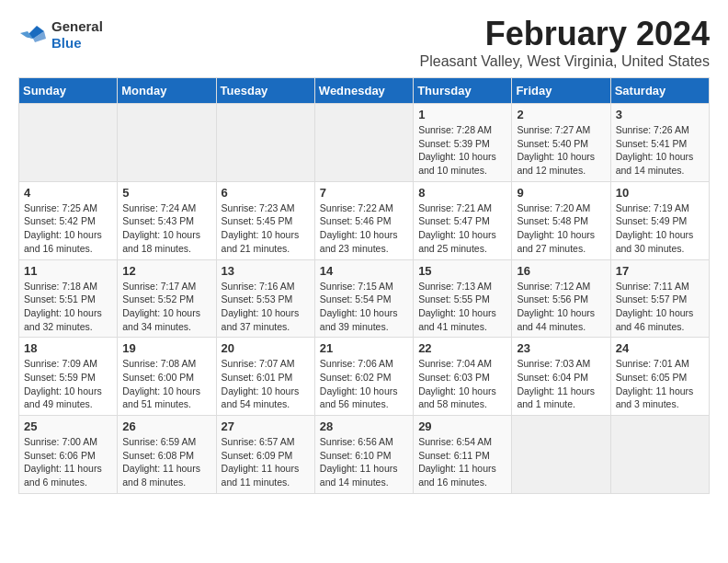 The height and width of the screenshot is (563, 728). Describe the element at coordinates (364, 144) in the screenshot. I see `calendar-row: 1Sunrise: 7:28 AM Sunset: 5:39 PM Daylig…` at that location.